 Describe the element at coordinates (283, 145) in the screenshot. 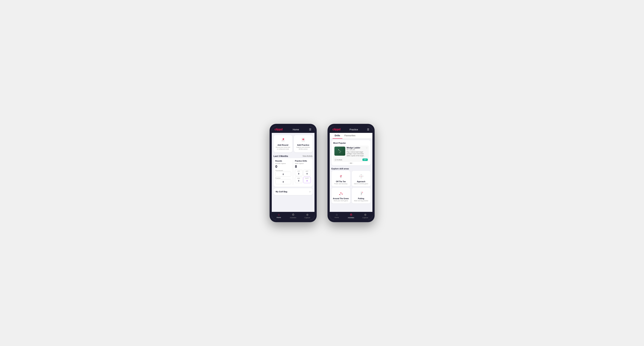

I see `add-round-title: Add Round` at that location.